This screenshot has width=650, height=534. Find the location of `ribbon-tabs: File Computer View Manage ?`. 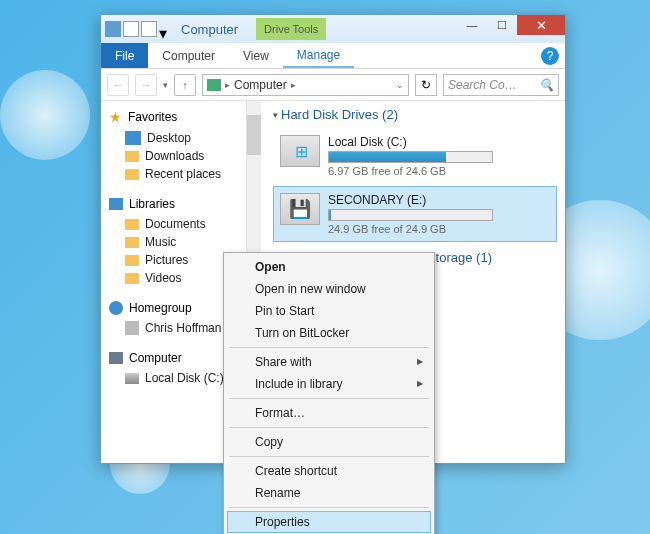

ribbon-tabs: File Computer View Manage ? is located at coordinates (333, 56).